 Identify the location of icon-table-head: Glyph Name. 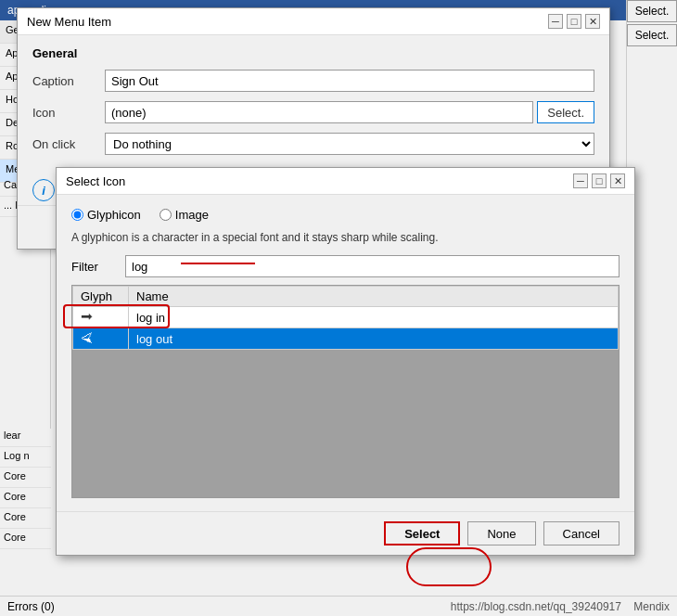
(346, 297).